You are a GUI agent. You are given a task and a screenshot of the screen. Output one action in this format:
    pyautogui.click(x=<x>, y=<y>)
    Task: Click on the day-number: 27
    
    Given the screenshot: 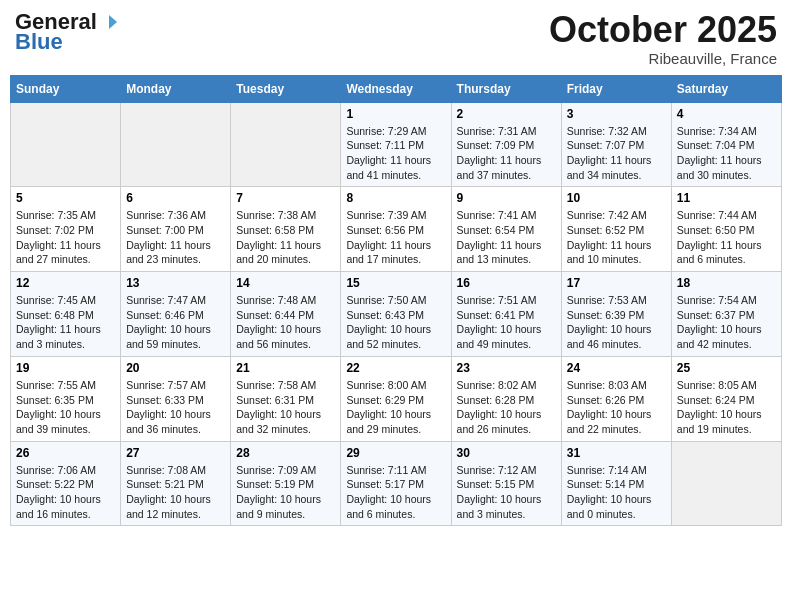 What is the action you would take?
    pyautogui.click(x=176, y=453)
    